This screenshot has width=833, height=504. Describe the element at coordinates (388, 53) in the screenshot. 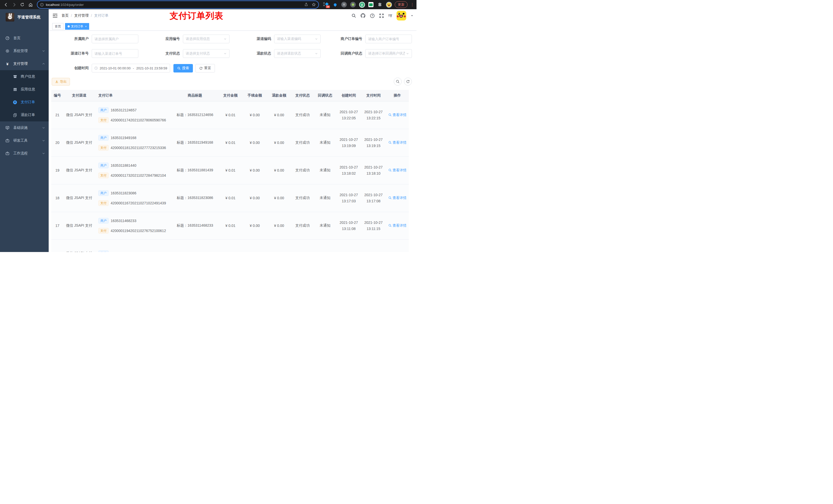

I see `callback-status-select: 请选择订单回调商户状态` at that location.